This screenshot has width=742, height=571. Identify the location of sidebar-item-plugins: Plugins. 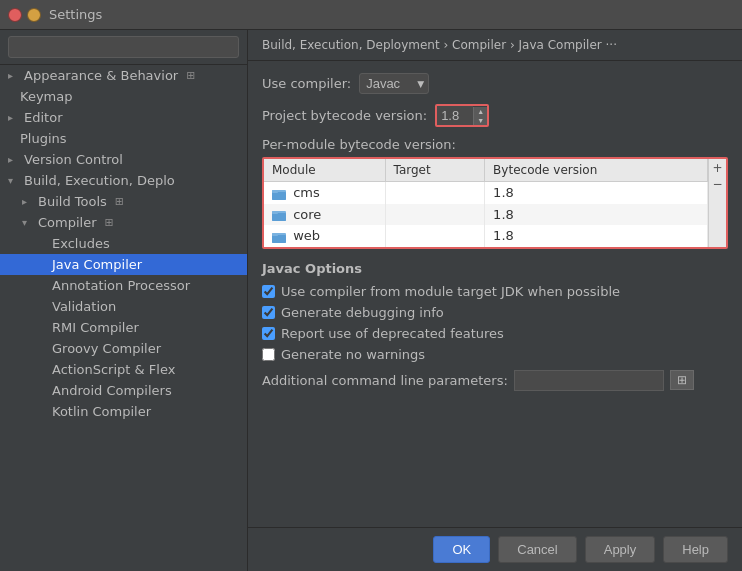
(124, 138).